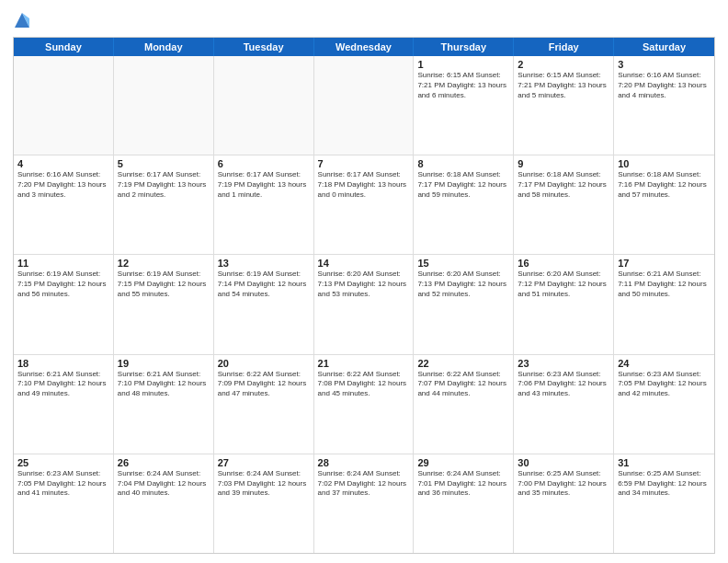 The height and width of the screenshot is (563, 728). I want to click on day-number: 15, so click(463, 263).